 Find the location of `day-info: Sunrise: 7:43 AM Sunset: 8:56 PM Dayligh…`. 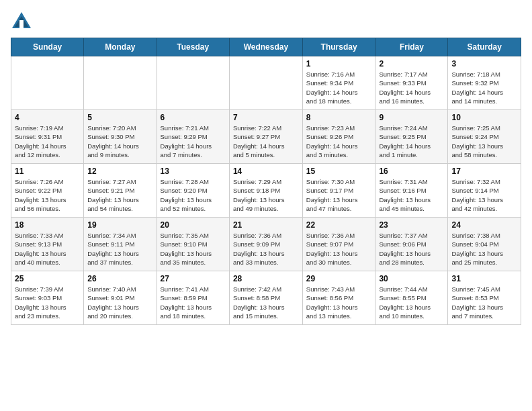

day-info: Sunrise: 7:43 AM Sunset: 8:56 PM Dayligh… is located at coordinates (339, 302).